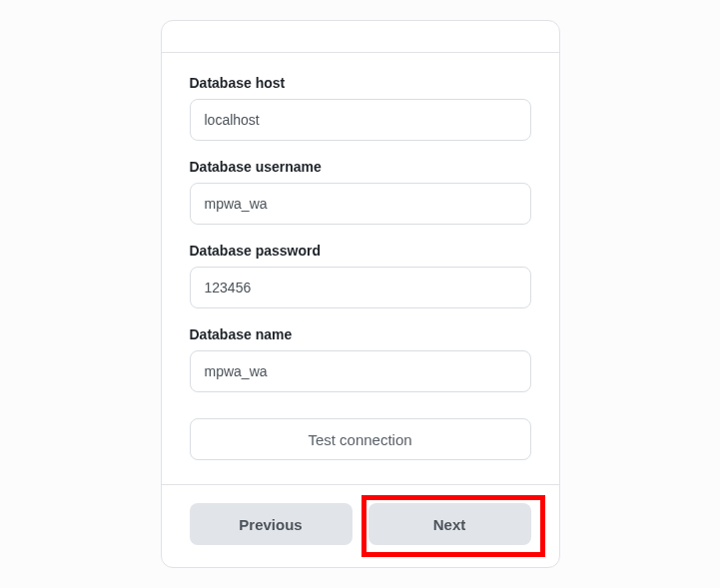 The width and height of the screenshot is (720, 588). I want to click on database-username-input, so click(360, 204).